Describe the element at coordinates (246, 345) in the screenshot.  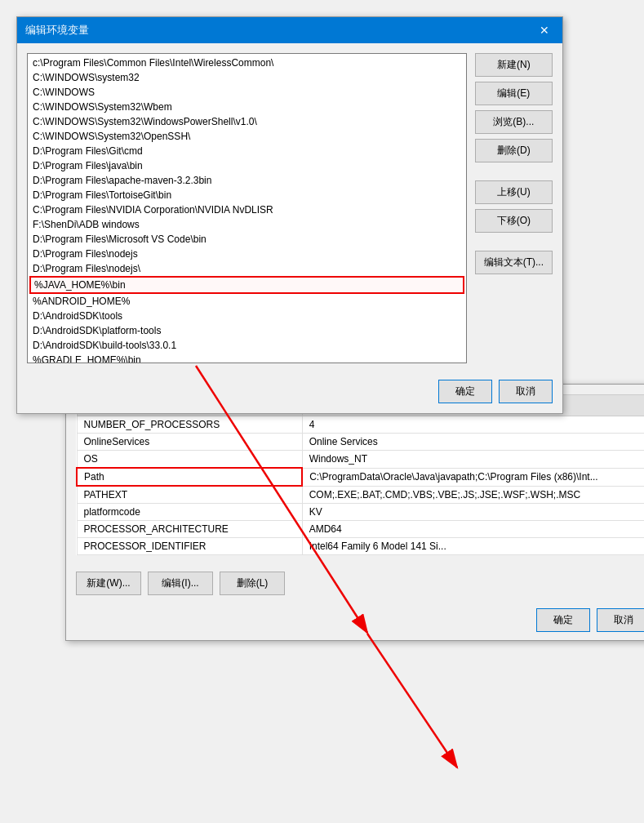
I see `path-item: D:\AndroidSDK\build-tools\33.0.1` at that location.